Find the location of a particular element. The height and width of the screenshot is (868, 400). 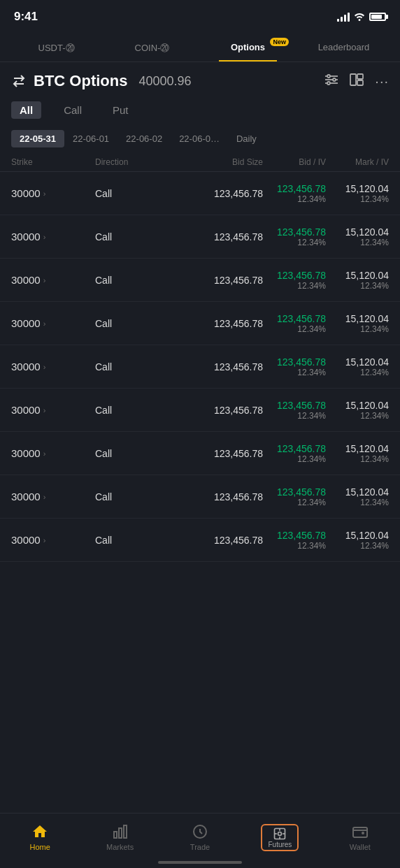

filter-icon is located at coordinates (331, 81).